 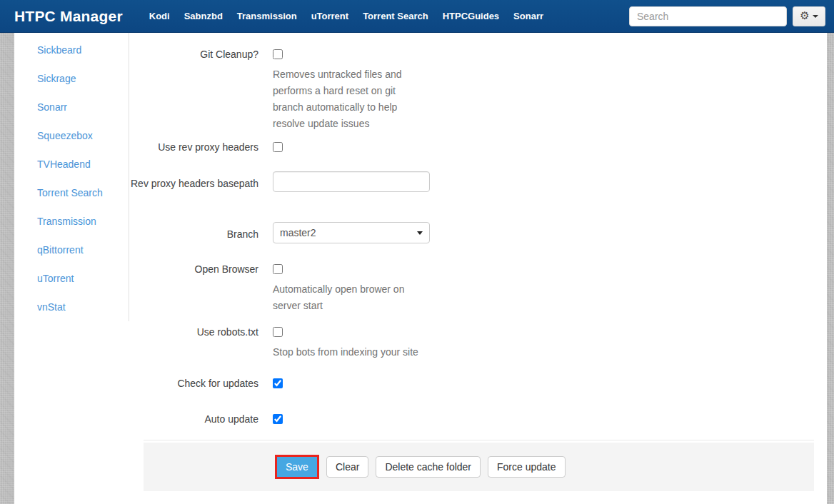 I want to click on nav-item-transmission: Transmission, so click(x=267, y=16).